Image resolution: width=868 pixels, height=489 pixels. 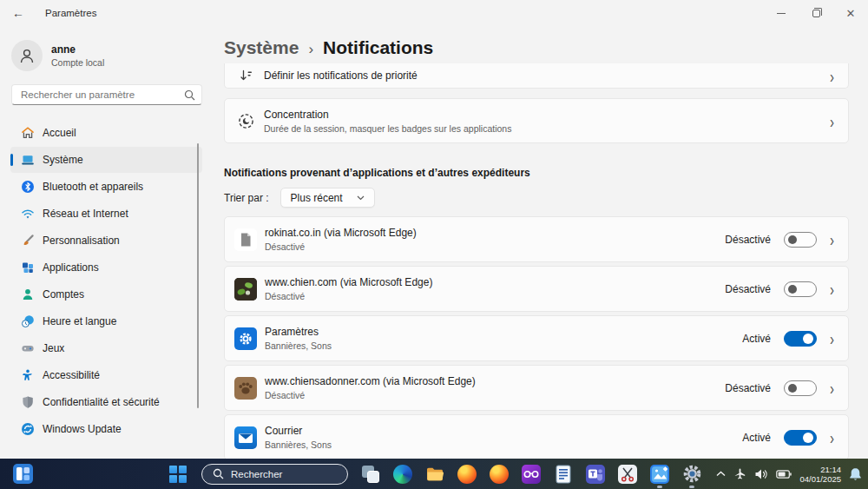 I want to click on back-arrow-icon: ←, so click(x=18, y=13).